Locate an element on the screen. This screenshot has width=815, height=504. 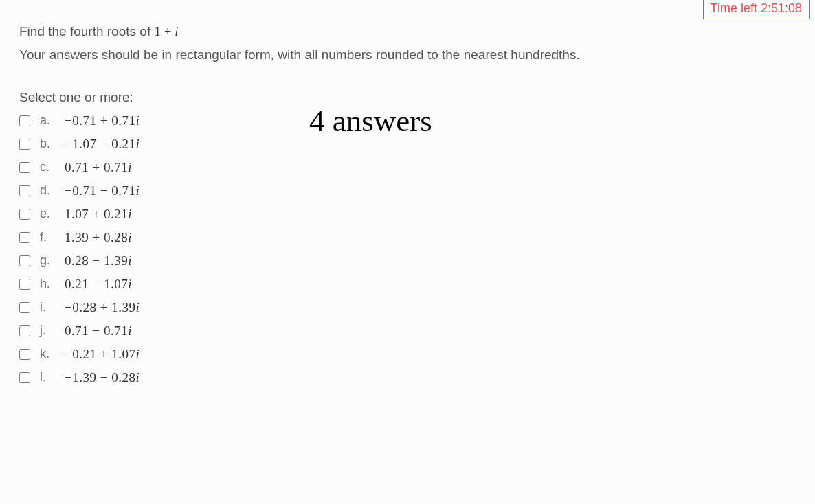
option-row: f.1.39 + 0.28i is located at coordinates (408, 238).